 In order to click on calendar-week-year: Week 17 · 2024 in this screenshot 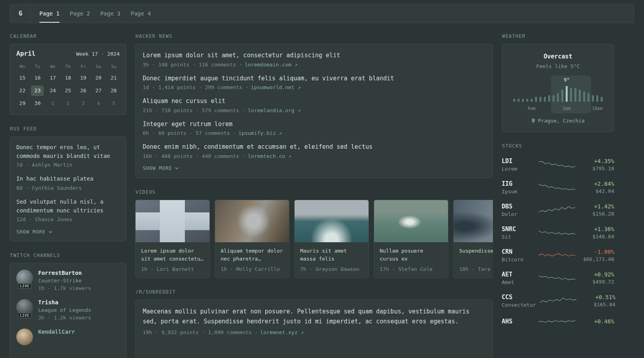, I will do `click(98, 54)`.